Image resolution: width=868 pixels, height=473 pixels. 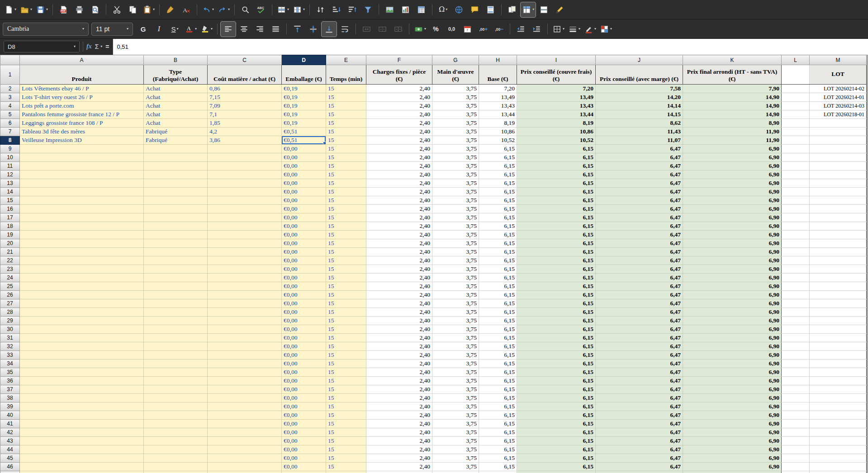 What do you see at coordinates (10, 166) in the screenshot?
I see `row-header-11: 11` at bounding box center [10, 166].